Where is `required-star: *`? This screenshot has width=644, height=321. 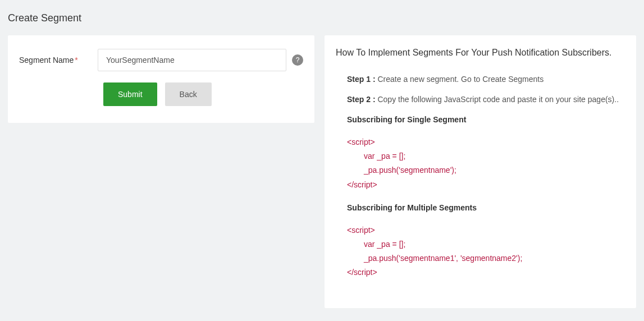 required-star: * is located at coordinates (76, 60).